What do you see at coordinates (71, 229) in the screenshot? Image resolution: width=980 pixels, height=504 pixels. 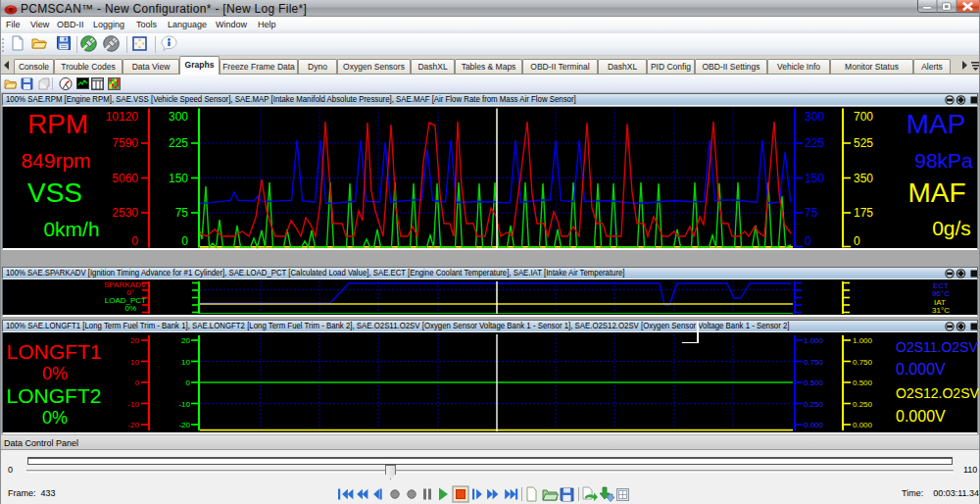 I see `svg-text: 0km/h` at bounding box center [71, 229].